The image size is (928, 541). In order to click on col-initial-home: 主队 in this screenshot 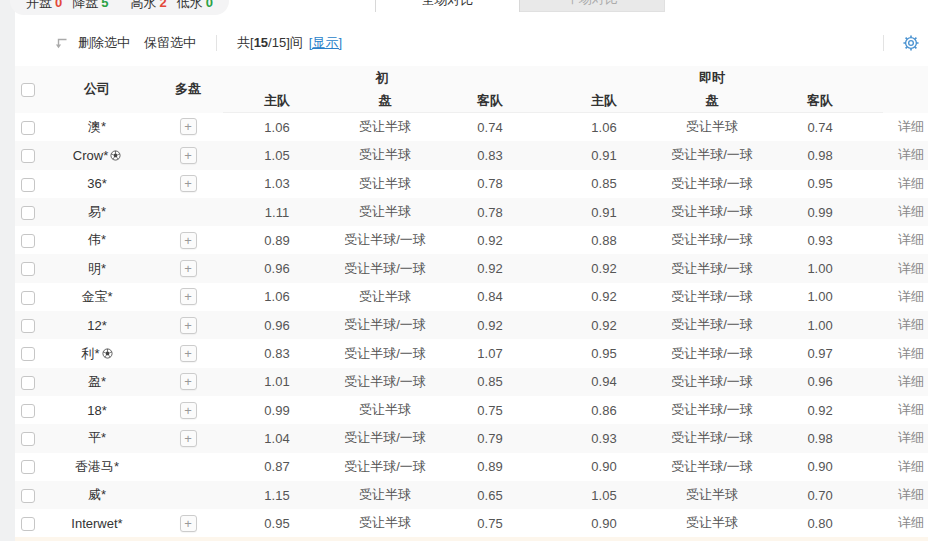, I will do `click(277, 101)`.